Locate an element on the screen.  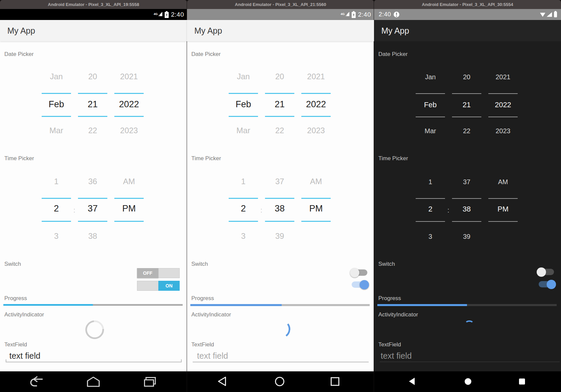
window-titlebar: Android Emulator - Pixel_3_XL_API_30:555… is located at coordinates (467, 5).